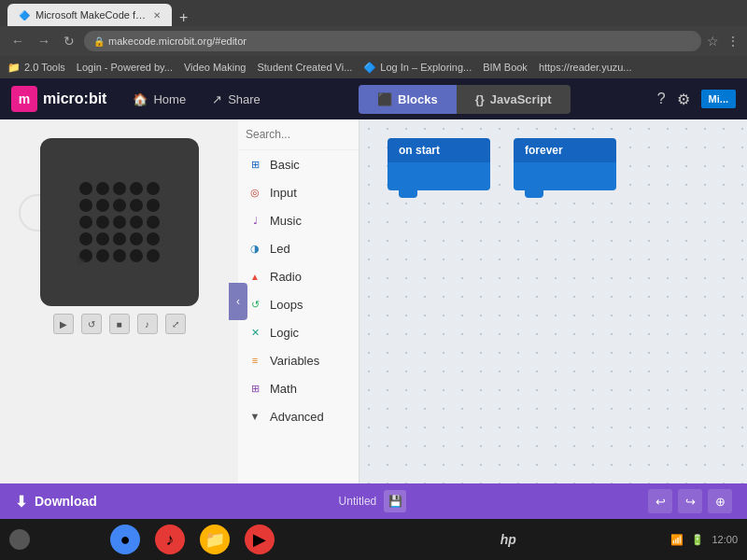 This screenshot has height=560, width=747. What do you see at coordinates (245, 99) in the screenshot?
I see `share-label: Share` at bounding box center [245, 99].